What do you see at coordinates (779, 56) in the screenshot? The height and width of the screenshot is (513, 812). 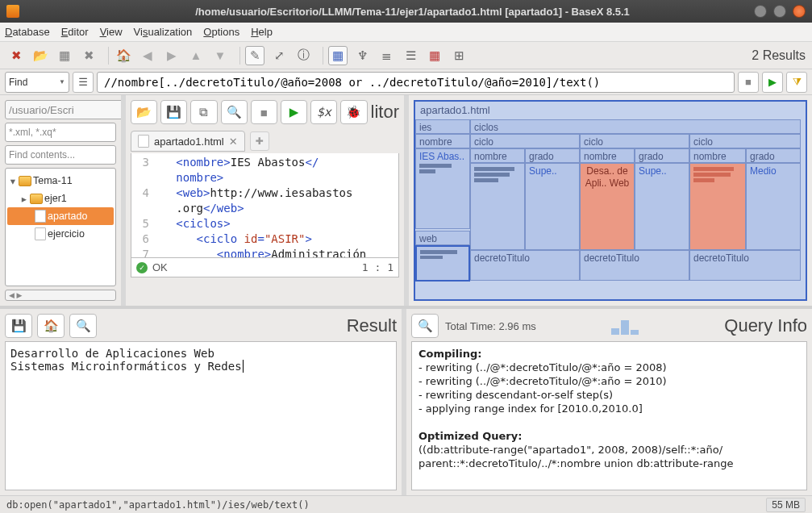 I see `results-count: 2 Results` at bounding box center [779, 56].